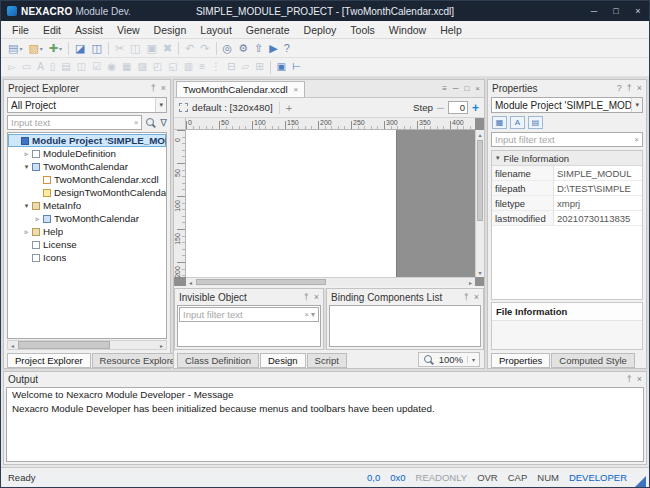 The width and height of the screenshot is (650, 488). I want to click on help-button: ?, so click(287, 48).